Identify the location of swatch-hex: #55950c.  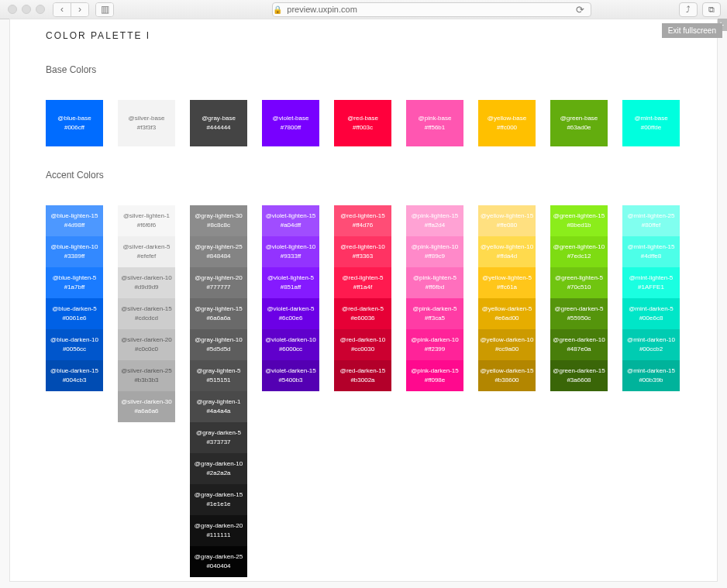
(580, 318).